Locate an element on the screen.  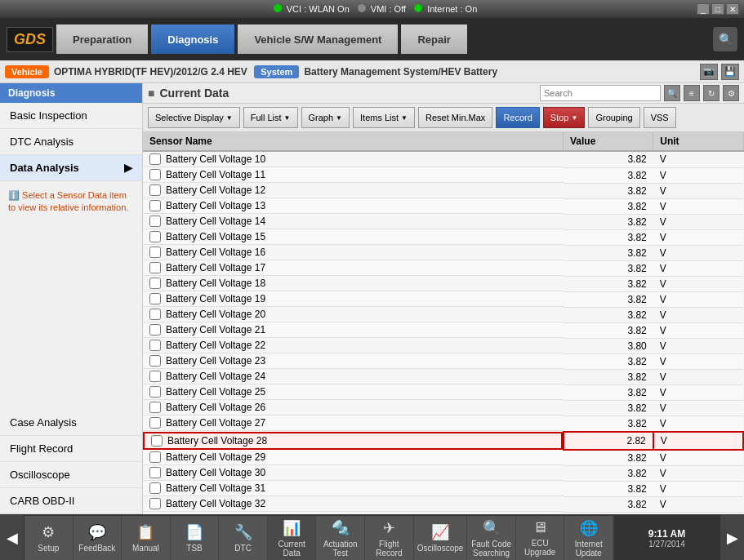
minimize-button: _ is located at coordinates (703, 9).